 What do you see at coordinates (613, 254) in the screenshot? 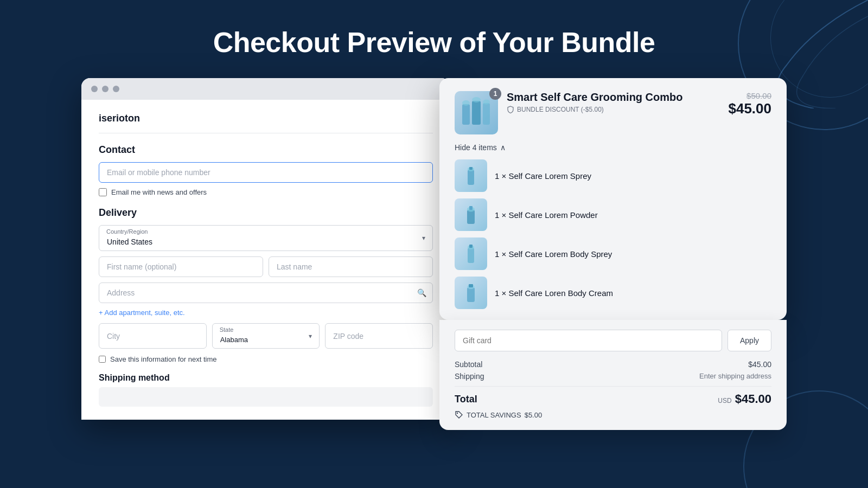
I see `product-item-3: 1 × Self Care Lorem Body Sprey` at bounding box center [613, 254].